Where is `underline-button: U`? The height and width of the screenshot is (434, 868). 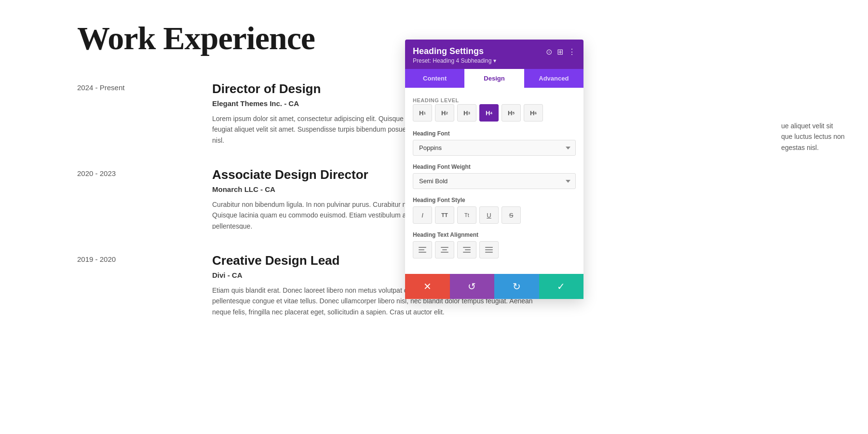 underline-button: U is located at coordinates (489, 215).